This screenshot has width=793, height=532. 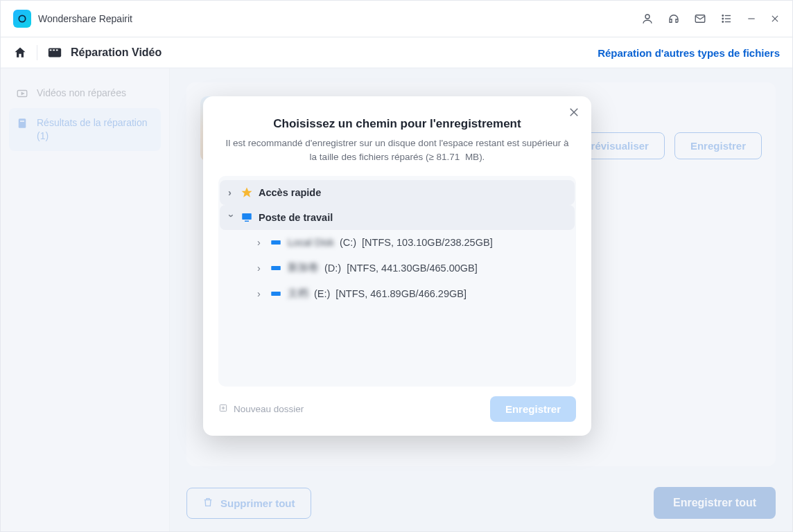 I want to click on drive-details: [NTFS, 461.89GB/466.29GB], so click(x=401, y=294).